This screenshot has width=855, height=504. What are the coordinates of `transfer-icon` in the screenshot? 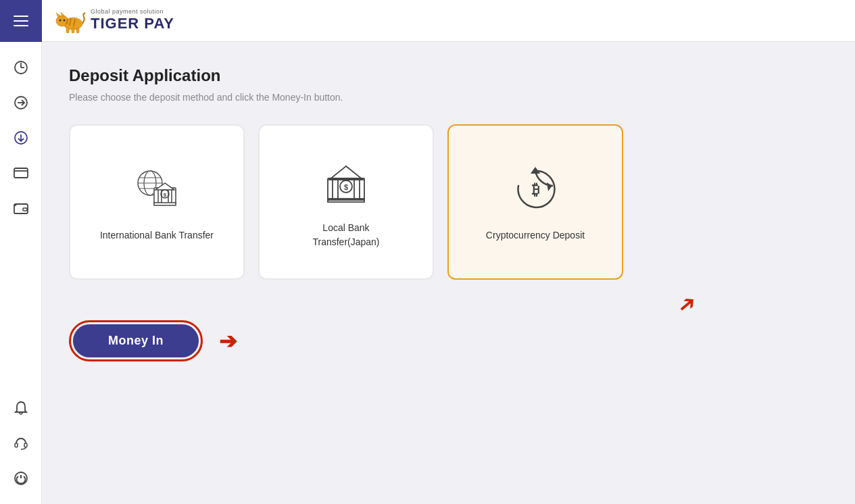 It's located at (21, 103).